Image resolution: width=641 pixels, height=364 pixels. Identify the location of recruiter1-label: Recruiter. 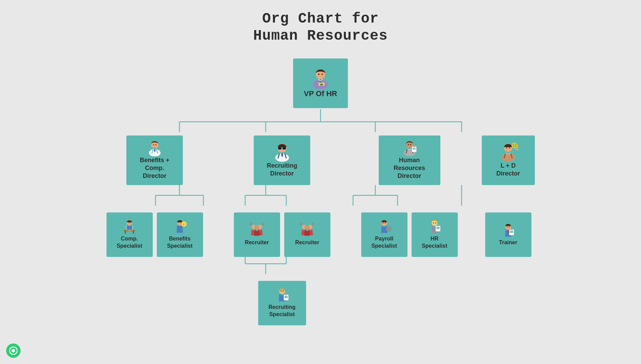
(257, 243).